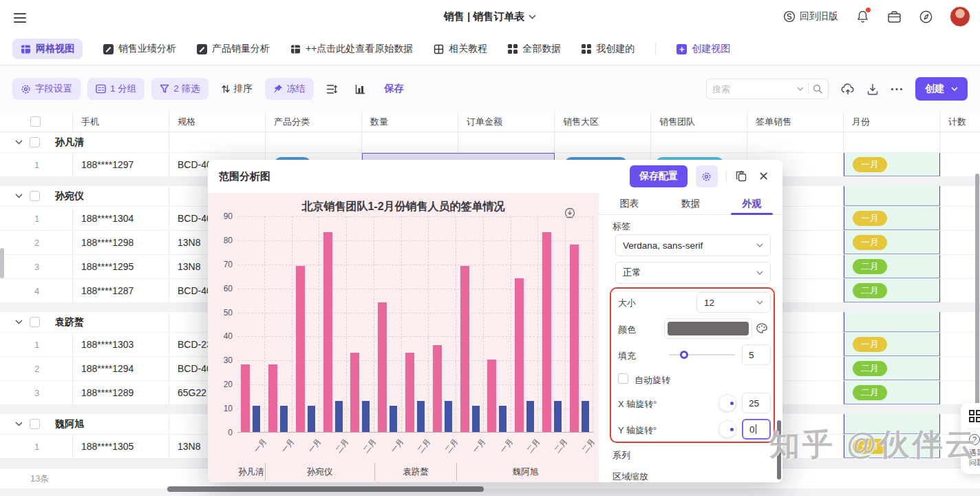  I want to click on filter-button: 2 筛选, so click(180, 89).